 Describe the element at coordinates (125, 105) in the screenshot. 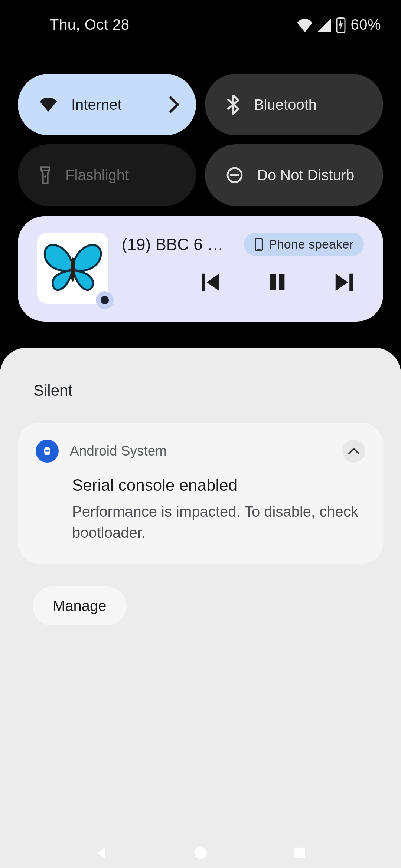

I see `qs-tile-label: Internet` at that location.